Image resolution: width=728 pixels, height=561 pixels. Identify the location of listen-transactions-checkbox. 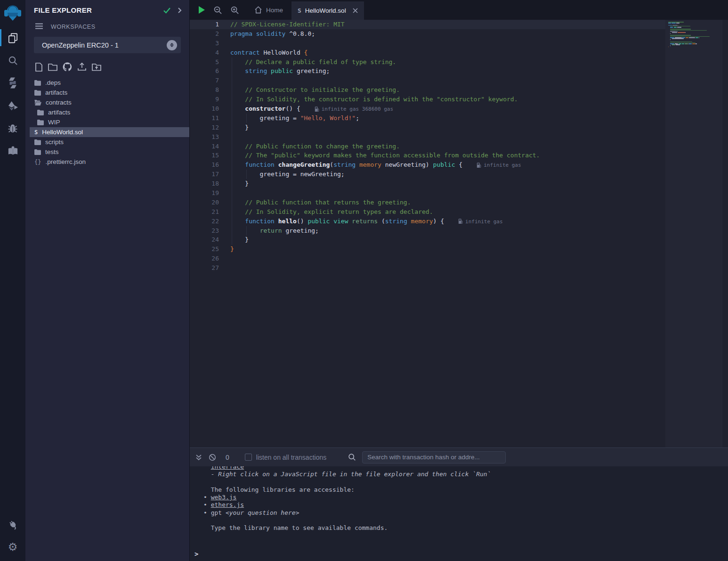
(249, 457).